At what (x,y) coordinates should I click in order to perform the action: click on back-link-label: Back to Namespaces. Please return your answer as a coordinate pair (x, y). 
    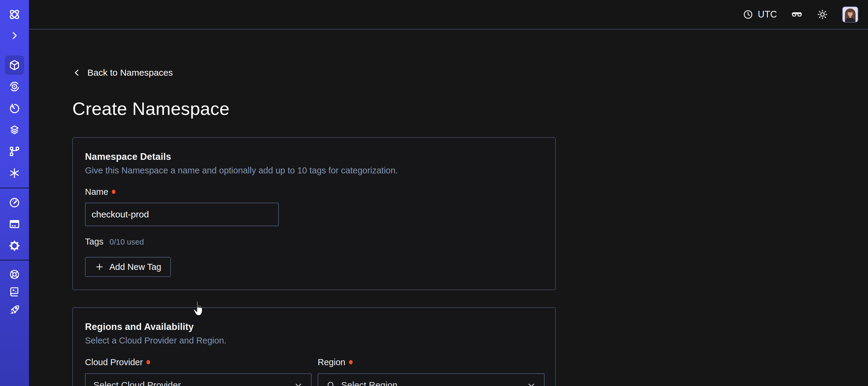
    Looking at the image, I should click on (130, 73).